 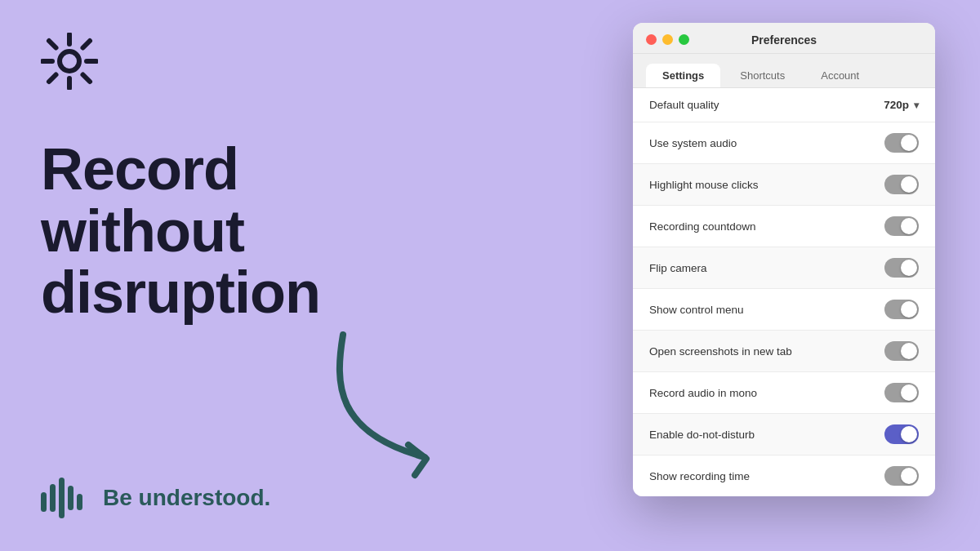 I want to click on quality-dropdown: 720p ▾, so click(x=902, y=104).